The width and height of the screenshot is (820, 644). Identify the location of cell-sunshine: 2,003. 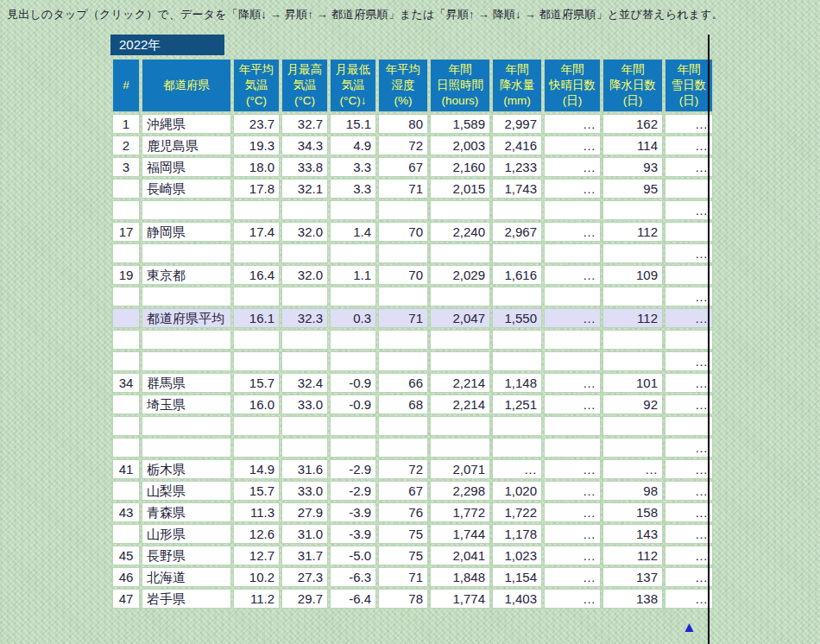
(460, 145).